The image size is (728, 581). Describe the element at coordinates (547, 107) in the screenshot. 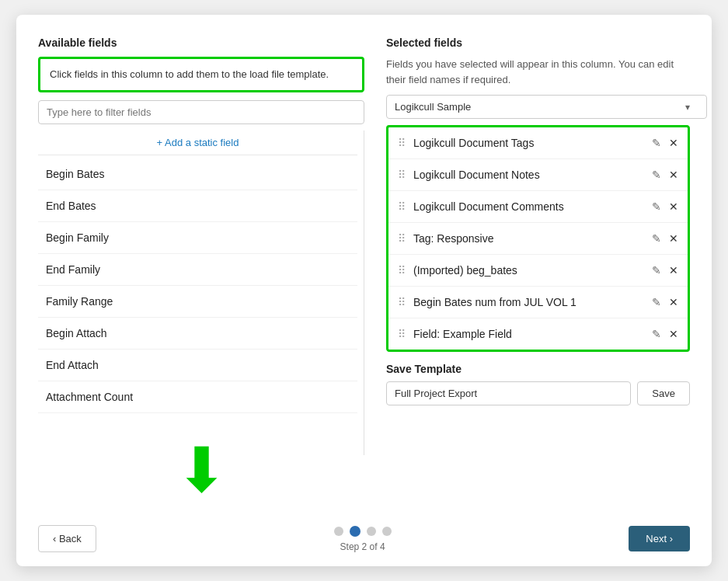

I see `template-dropdown: Logikcull Sample` at that location.